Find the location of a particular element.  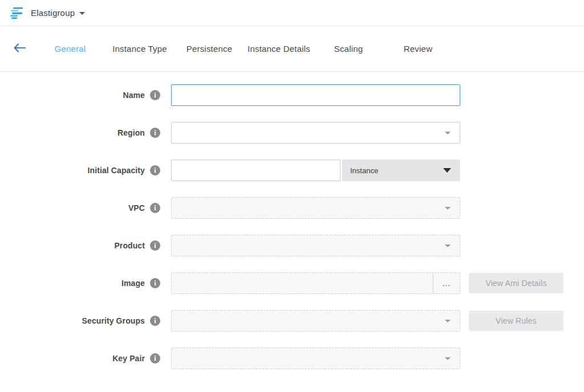

key-pair-select is located at coordinates (316, 358).